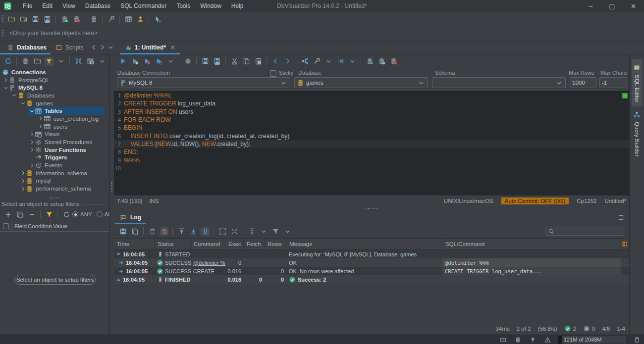 Image resolution: width=644 pixels, height=344 pixels. Describe the element at coordinates (76, 19) in the screenshot. I see `disconnect-icon` at that location.